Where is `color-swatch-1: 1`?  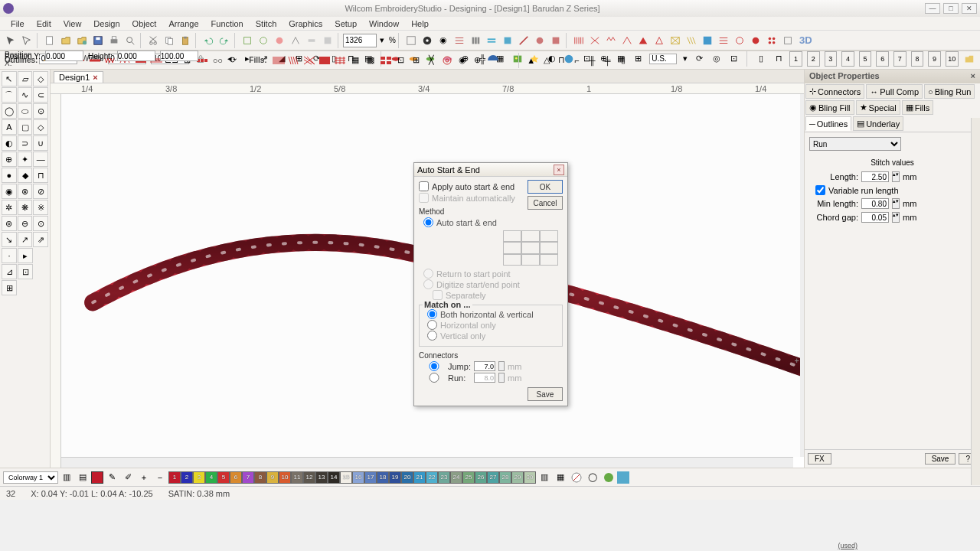 color-swatch-1: 1 is located at coordinates (175, 478).